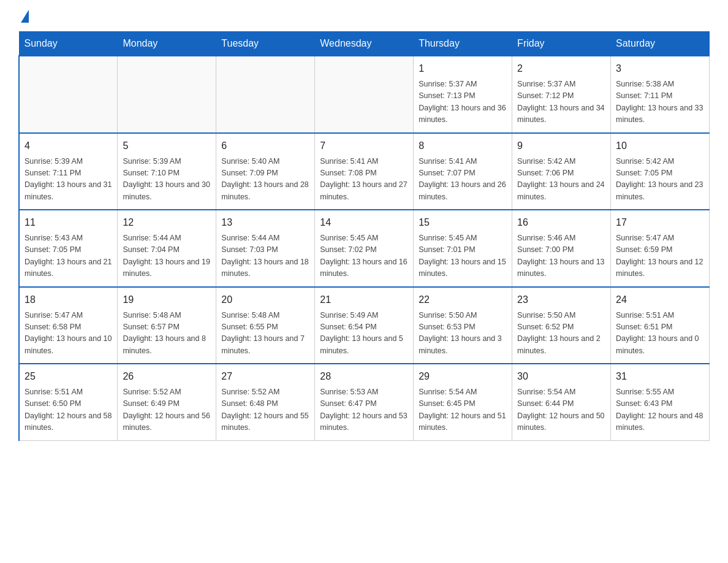  Describe the element at coordinates (660, 377) in the screenshot. I see `day-number: 31` at that location.